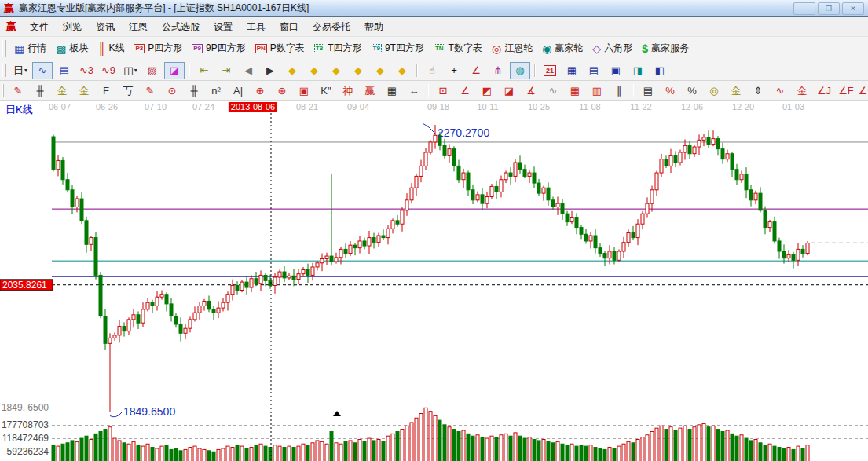  Describe the element at coordinates (26, 71) in the screenshot. I see `candle-style-dropdown-arrow: ▾` at that location.